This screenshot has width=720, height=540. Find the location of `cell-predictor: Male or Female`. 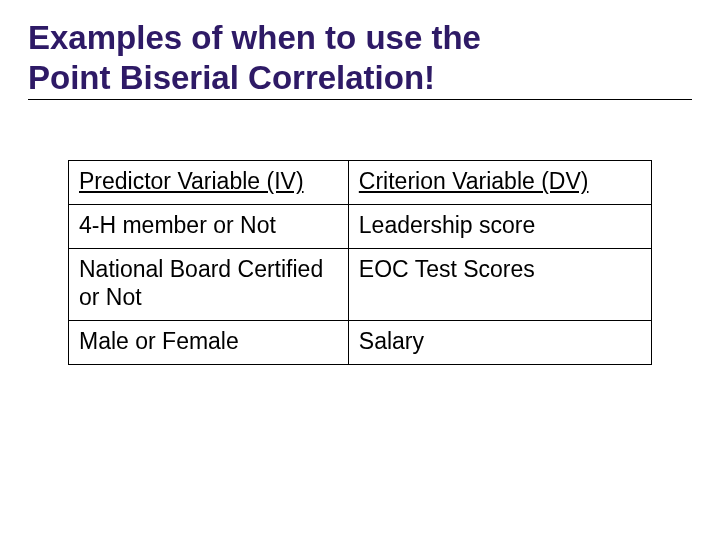

cell-predictor: Male or Female is located at coordinates (209, 343).